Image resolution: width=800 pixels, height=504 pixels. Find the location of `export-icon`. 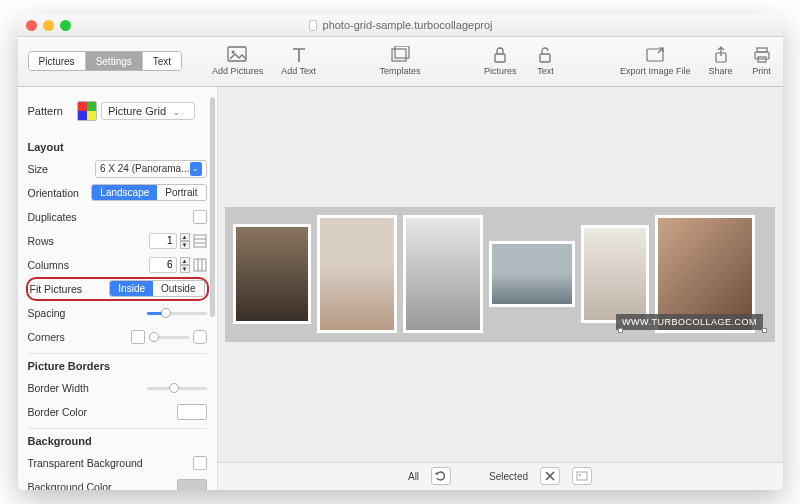

export-icon is located at coordinates (655, 55).